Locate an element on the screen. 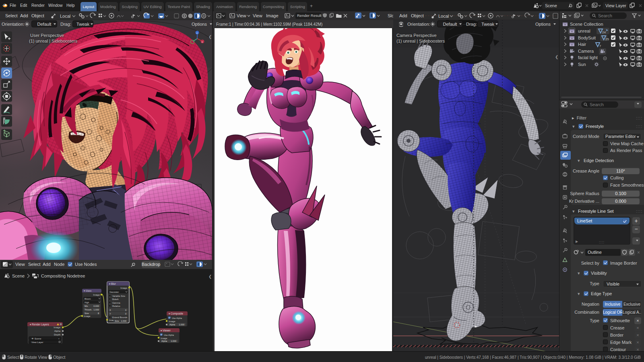  svg-text: ▾ Viewer is located at coordinates (166, 331).